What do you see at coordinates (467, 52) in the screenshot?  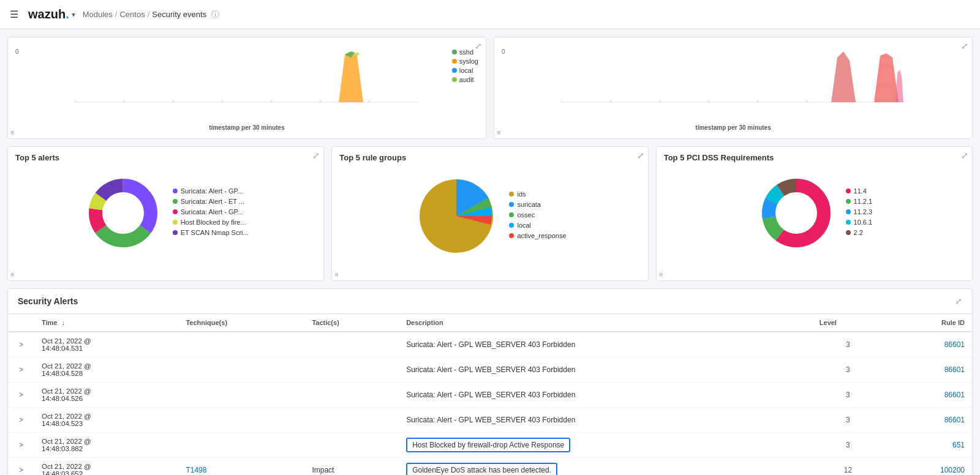 I see `legend-label-sshd: sshd` at bounding box center [467, 52].